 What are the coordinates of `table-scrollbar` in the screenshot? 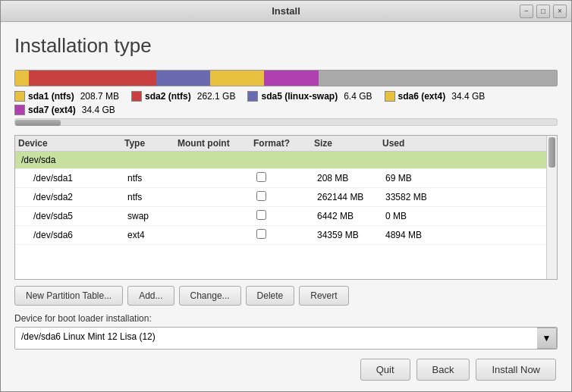 It's located at (552, 208).